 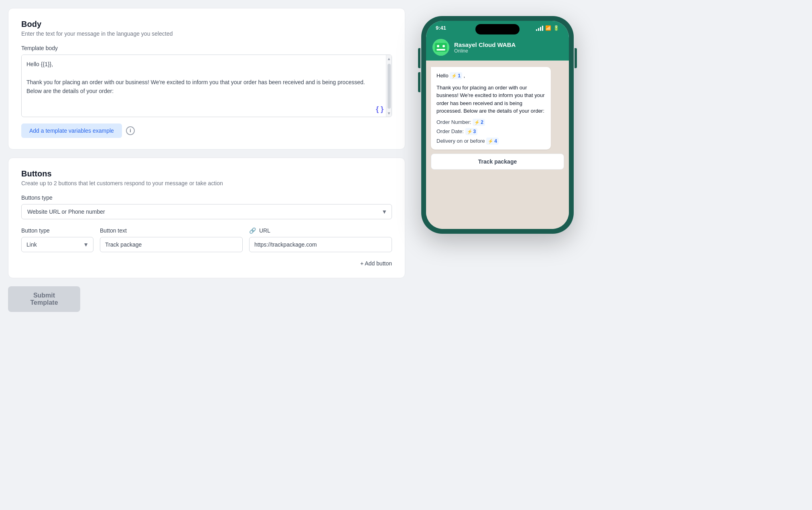 I want to click on phone-outer: 9:41 📶 🔋, so click(x=497, y=125).